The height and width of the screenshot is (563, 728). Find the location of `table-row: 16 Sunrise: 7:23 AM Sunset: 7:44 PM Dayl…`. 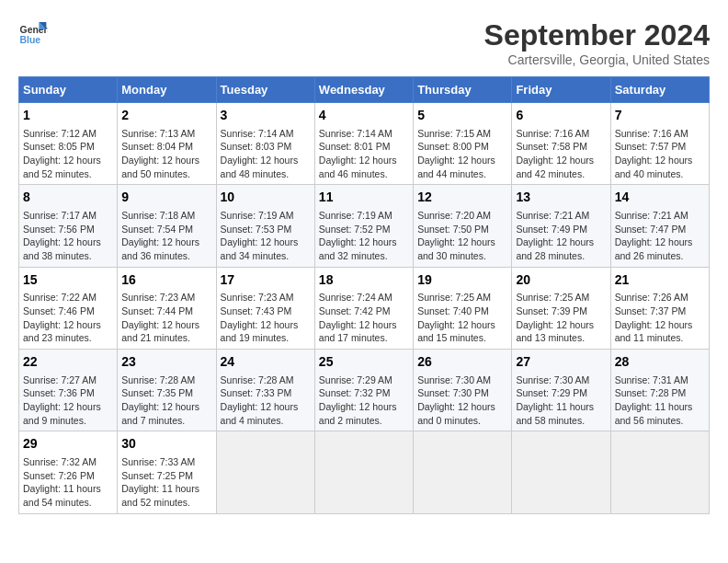

table-row: 16 Sunrise: 7:23 AM Sunset: 7:44 PM Dayl… is located at coordinates (167, 307).